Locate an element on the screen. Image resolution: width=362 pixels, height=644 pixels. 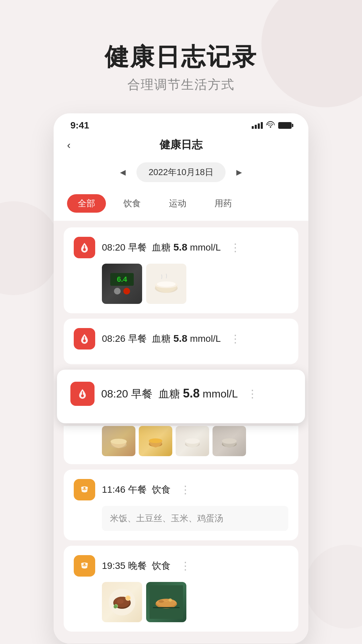
log-entry-4: 11:46 午餐 饮食 ⋮ 米饭、土豆丝、玉米、鸡蛋汤 is located at coordinates (181, 505).